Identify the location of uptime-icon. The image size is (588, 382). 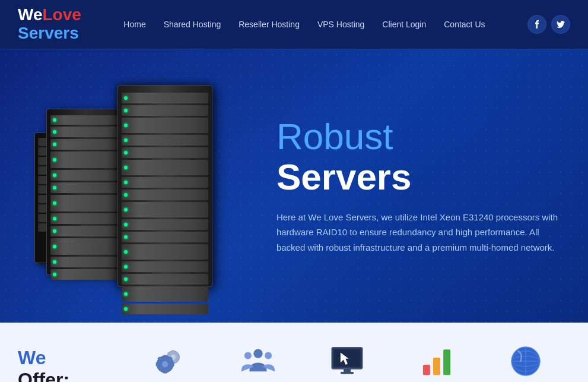
(437, 361).